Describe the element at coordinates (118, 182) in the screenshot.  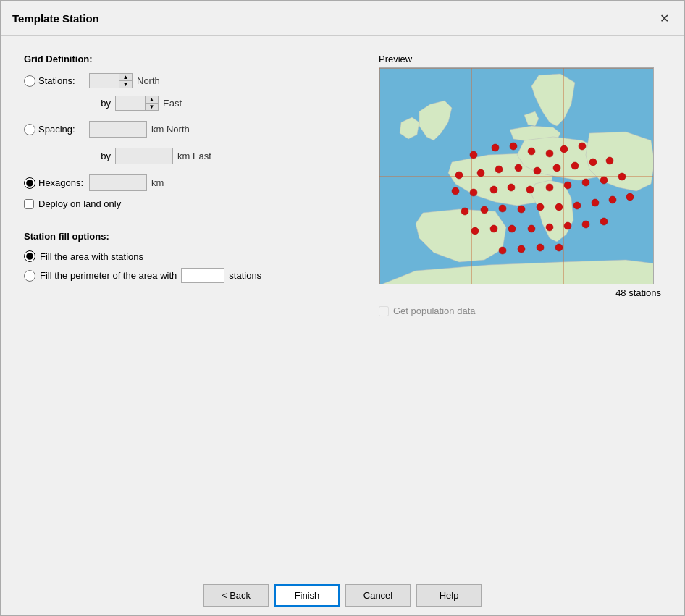
I see `hexagons-input: 250` at that location.